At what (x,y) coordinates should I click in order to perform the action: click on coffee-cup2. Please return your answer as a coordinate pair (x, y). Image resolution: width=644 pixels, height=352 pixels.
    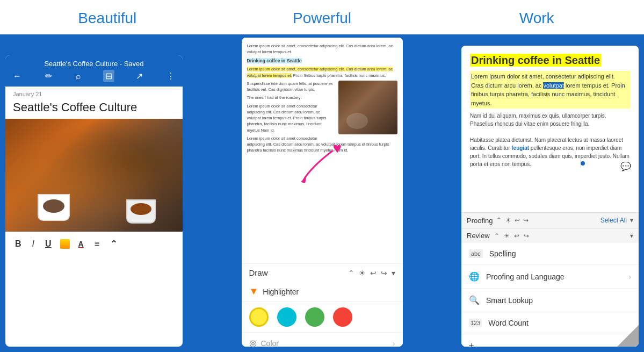
    Looking at the image, I should click on (141, 212).